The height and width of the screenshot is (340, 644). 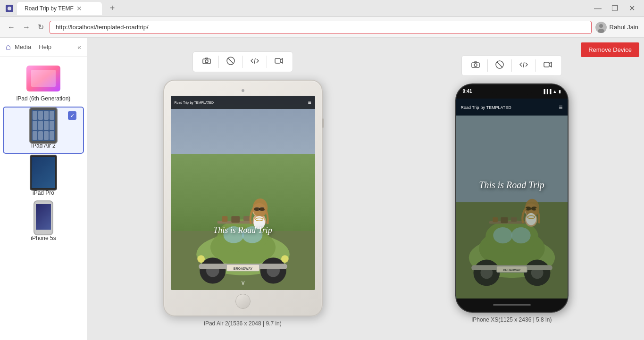 What do you see at coordinates (43, 83) in the screenshot?
I see `sidebar-item-ipad6: iPad (6th Generation)` at bounding box center [43, 83].